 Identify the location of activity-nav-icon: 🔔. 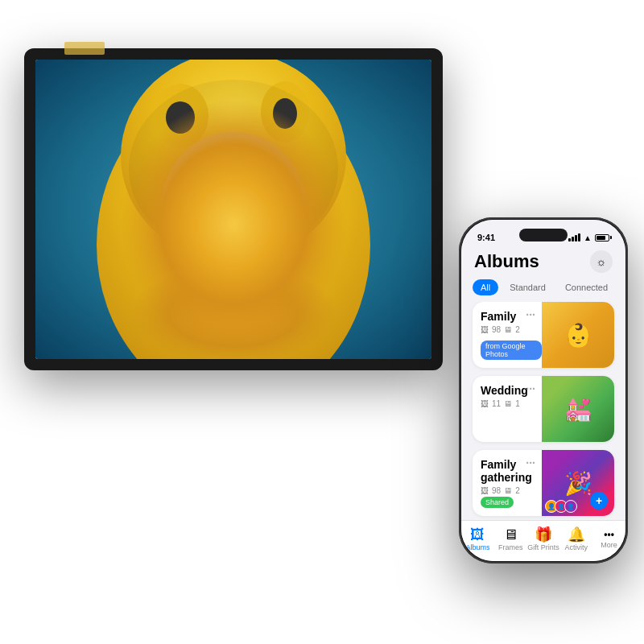
(576, 535).